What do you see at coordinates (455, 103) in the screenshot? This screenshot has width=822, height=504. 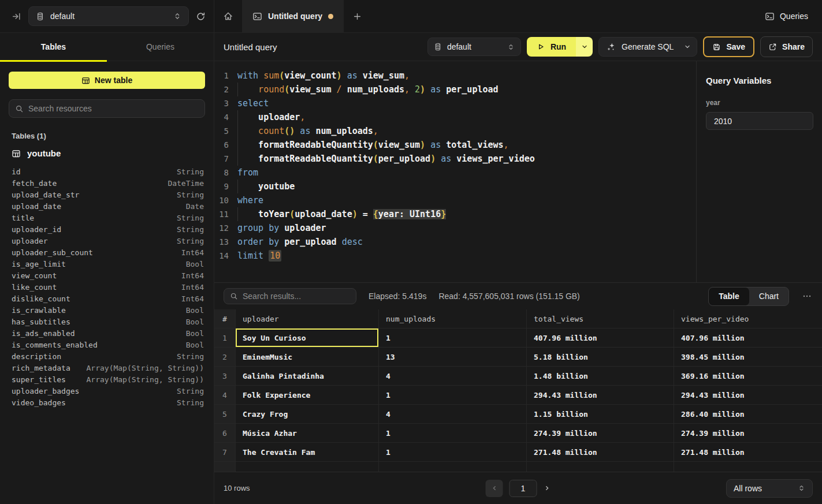 I see `code-line: 3select` at bounding box center [455, 103].